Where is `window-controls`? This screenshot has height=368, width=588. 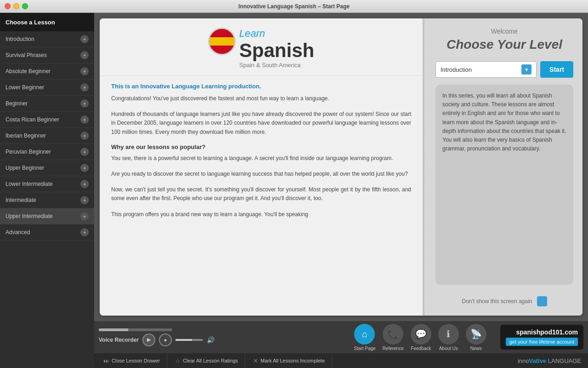
window-controls is located at coordinates (17, 6).